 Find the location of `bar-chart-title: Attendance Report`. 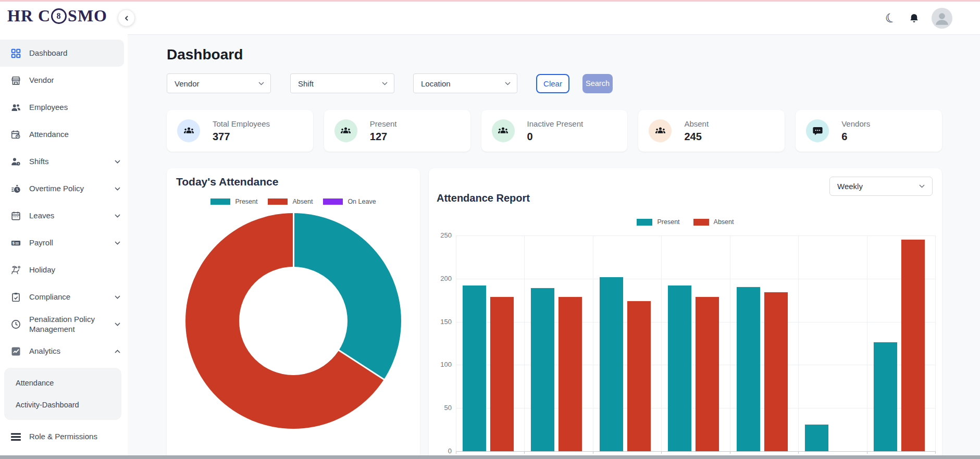

bar-chart-title: Attendance Report is located at coordinates (483, 198).